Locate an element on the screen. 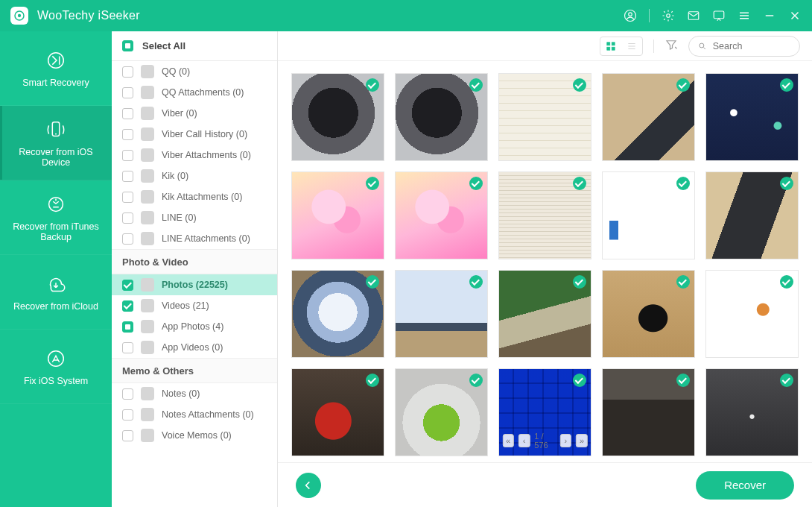  search-box is located at coordinates (744, 46).